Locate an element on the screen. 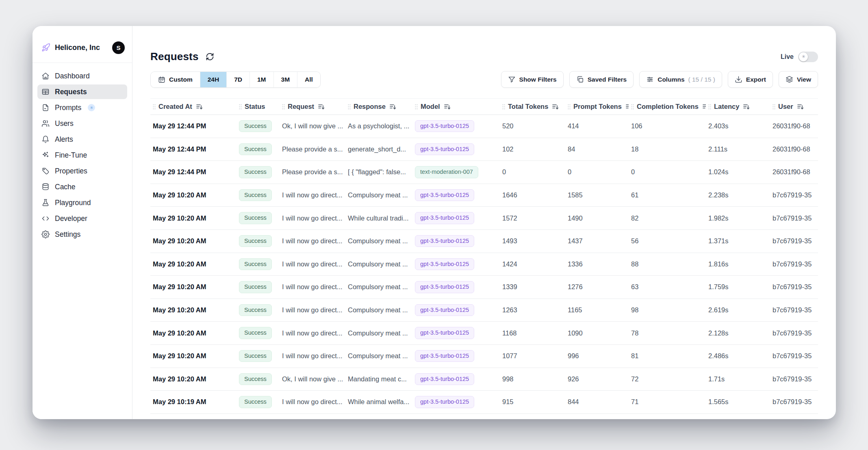  sidebar-item-fine-tune: Fine-Tune is located at coordinates (82, 155).